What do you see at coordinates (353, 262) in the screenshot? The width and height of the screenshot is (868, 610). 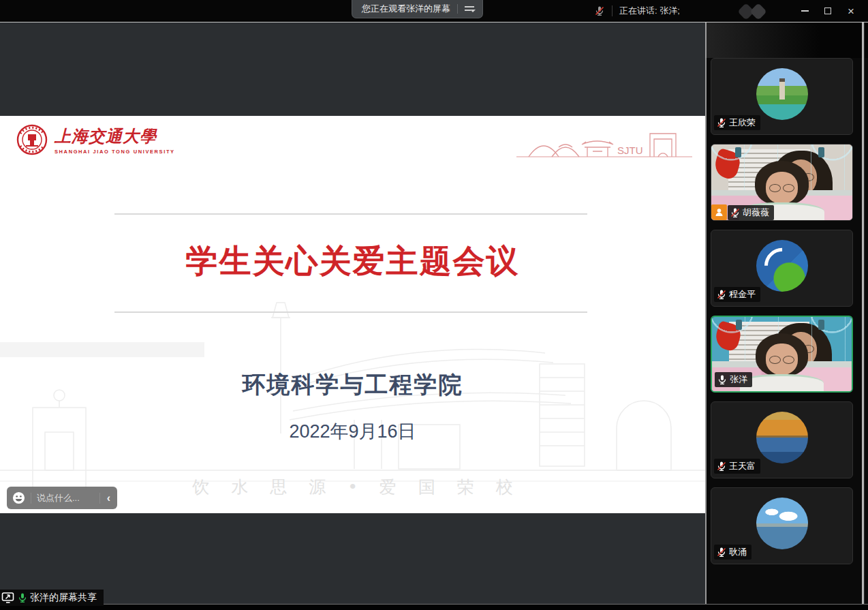 I see `slide-title: 学生关心关爱主题会议` at bounding box center [353, 262].